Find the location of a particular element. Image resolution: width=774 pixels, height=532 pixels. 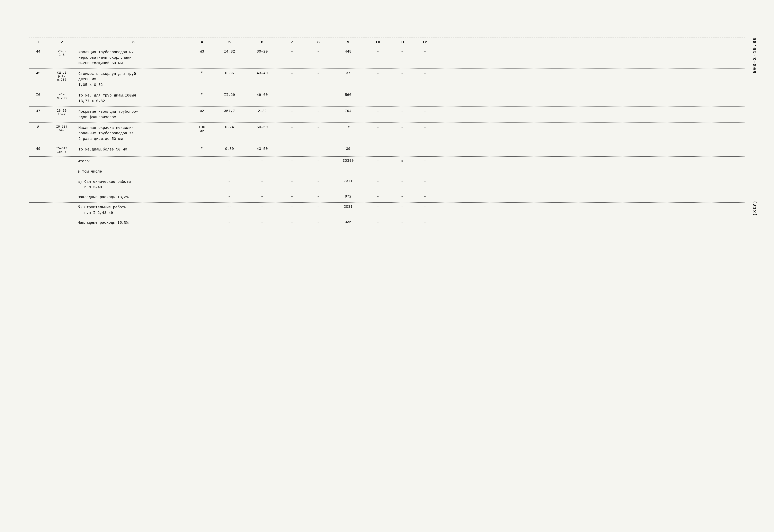

table-row: 45 СЦч.I р.IУ п.209 Стоимость скорлуп дл… is located at coordinates (387, 79).